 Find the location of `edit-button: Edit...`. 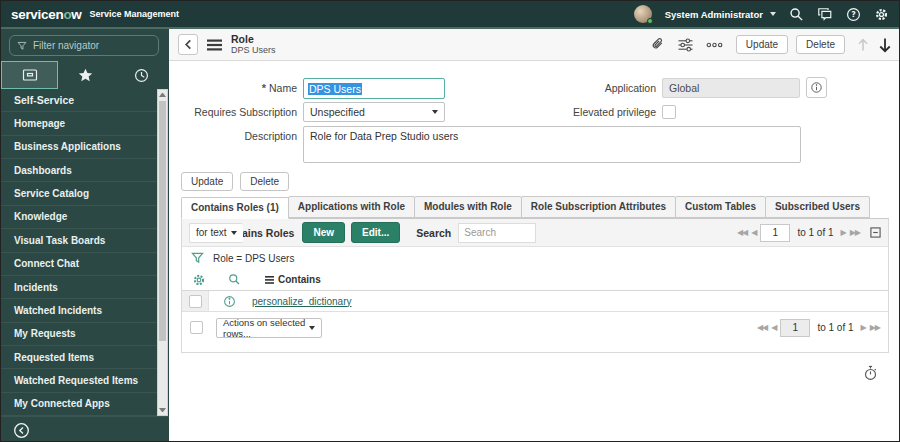

edit-button: Edit... is located at coordinates (376, 232).